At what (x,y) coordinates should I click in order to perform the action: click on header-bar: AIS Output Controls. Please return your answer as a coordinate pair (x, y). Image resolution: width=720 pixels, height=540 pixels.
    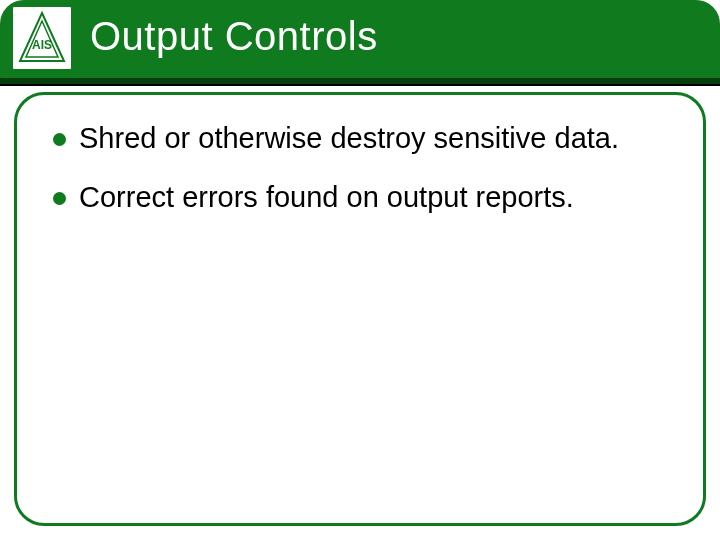
    Looking at the image, I should click on (360, 39).